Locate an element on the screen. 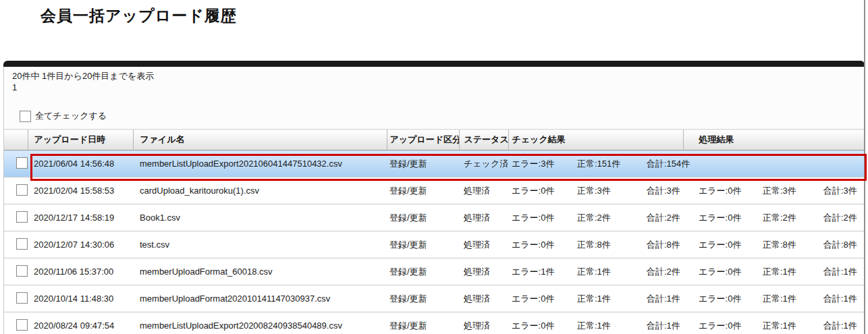  check-ok-count: 正常:2件 is located at coordinates (612, 218).